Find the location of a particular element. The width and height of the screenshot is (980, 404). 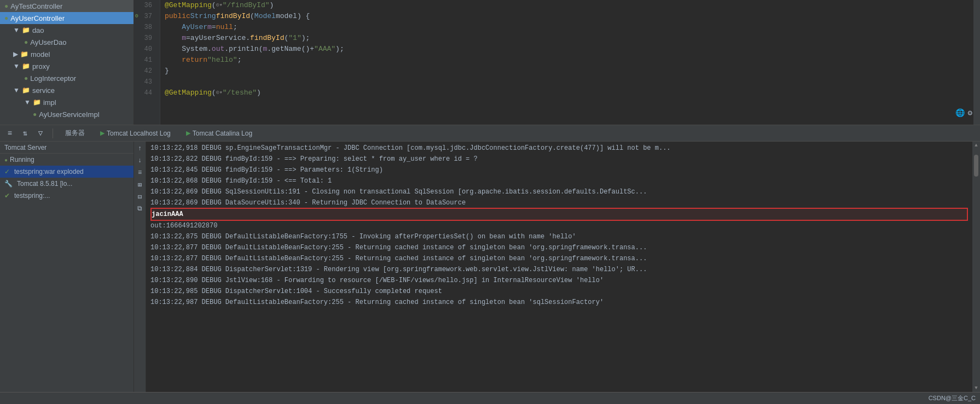

code-line-44: @GetMapping ( ⊙▾ "/teshe" ) is located at coordinates (569, 93).